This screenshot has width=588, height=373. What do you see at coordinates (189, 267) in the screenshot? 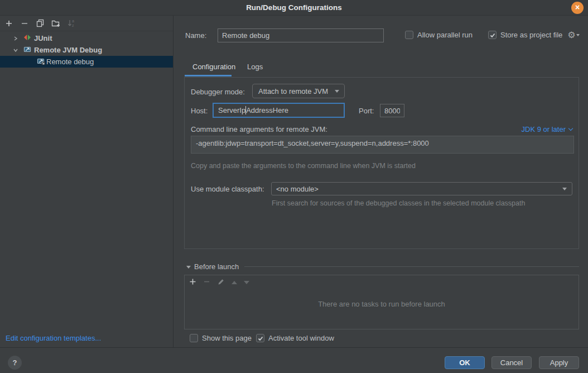
I see `collapse-triangle-icon` at bounding box center [189, 267].